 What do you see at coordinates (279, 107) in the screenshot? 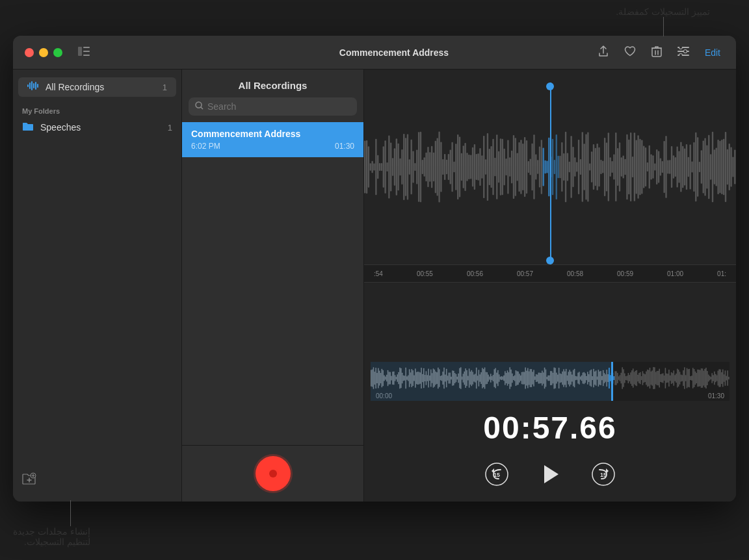
I see `search-input` at bounding box center [279, 107].